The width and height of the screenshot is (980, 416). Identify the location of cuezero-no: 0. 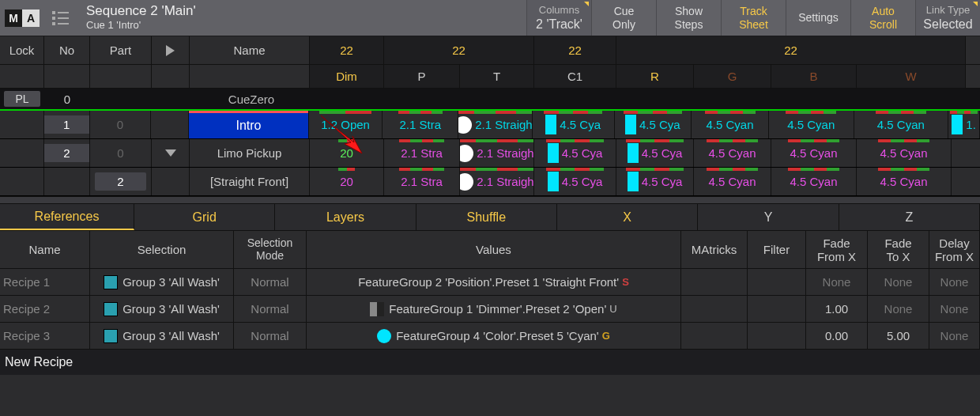
(67, 99).